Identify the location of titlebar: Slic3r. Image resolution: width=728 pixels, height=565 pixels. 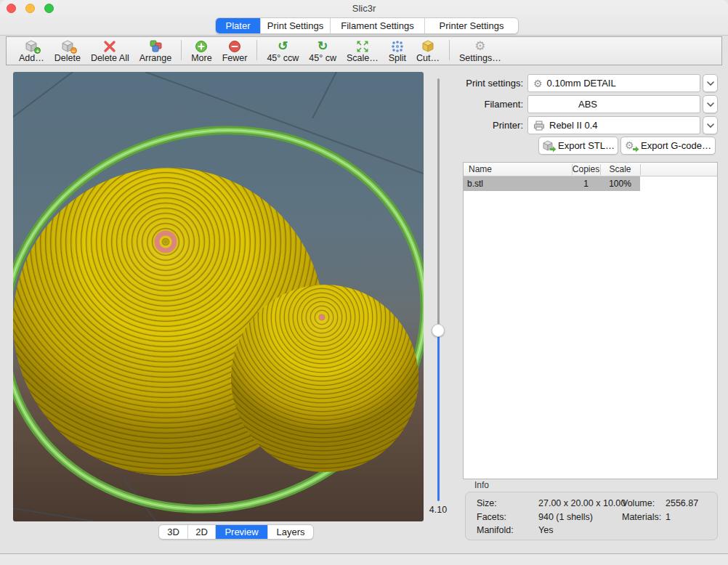
(364, 8).